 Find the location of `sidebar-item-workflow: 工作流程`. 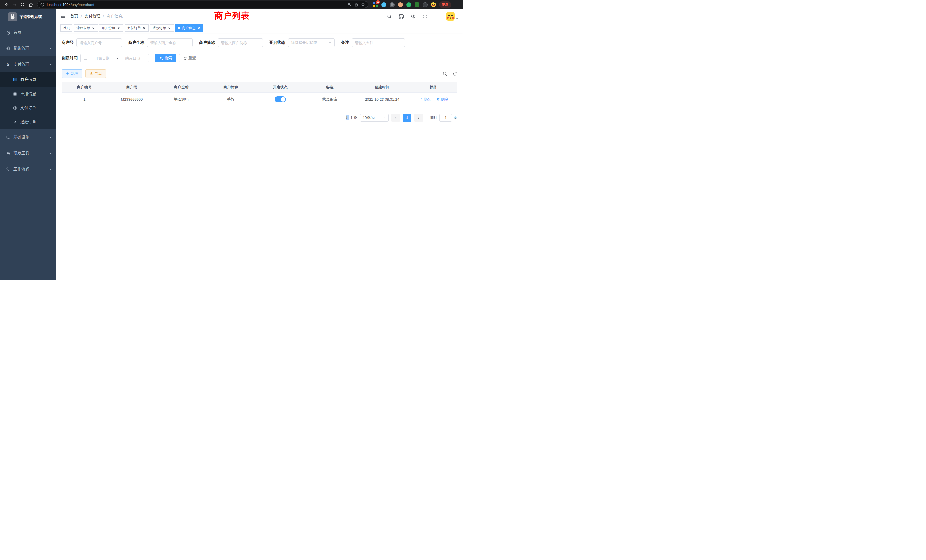

sidebar-item-workflow: 工作流程 is located at coordinates (28, 169).